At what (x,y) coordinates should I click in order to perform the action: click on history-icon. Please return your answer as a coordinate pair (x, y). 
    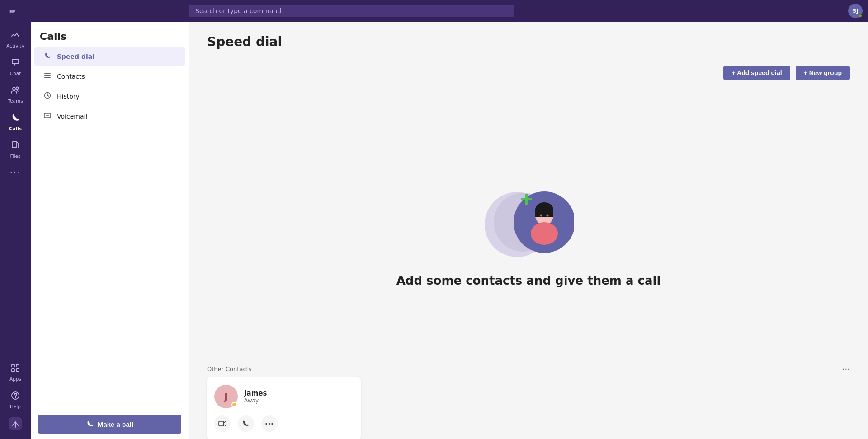
    Looking at the image, I should click on (47, 96).